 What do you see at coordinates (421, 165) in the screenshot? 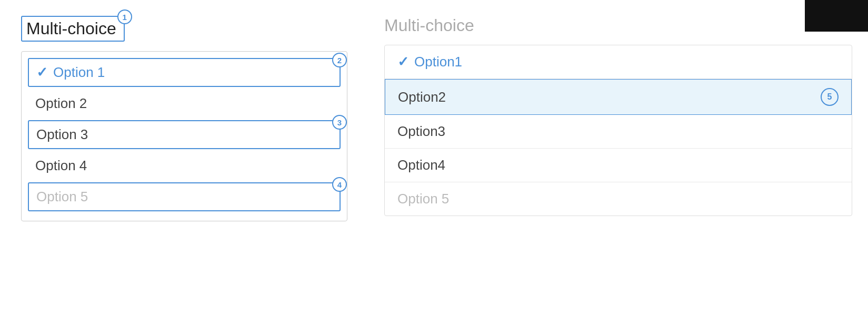
I see `item-content: Option4` at bounding box center [421, 165].